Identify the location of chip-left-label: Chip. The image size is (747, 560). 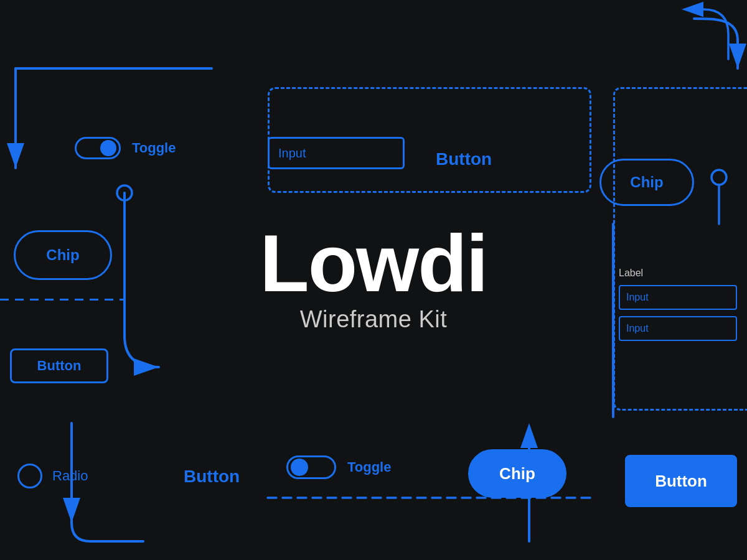
(62, 255).